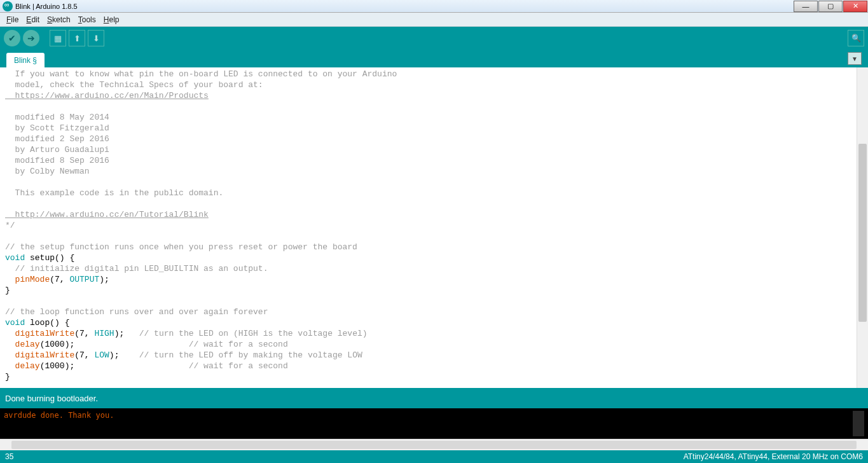 The height and width of the screenshot is (463, 868). I want to click on toolbar: ✔ ➔ ▦ ⬆ ⬇ 🔍, so click(434, 38).